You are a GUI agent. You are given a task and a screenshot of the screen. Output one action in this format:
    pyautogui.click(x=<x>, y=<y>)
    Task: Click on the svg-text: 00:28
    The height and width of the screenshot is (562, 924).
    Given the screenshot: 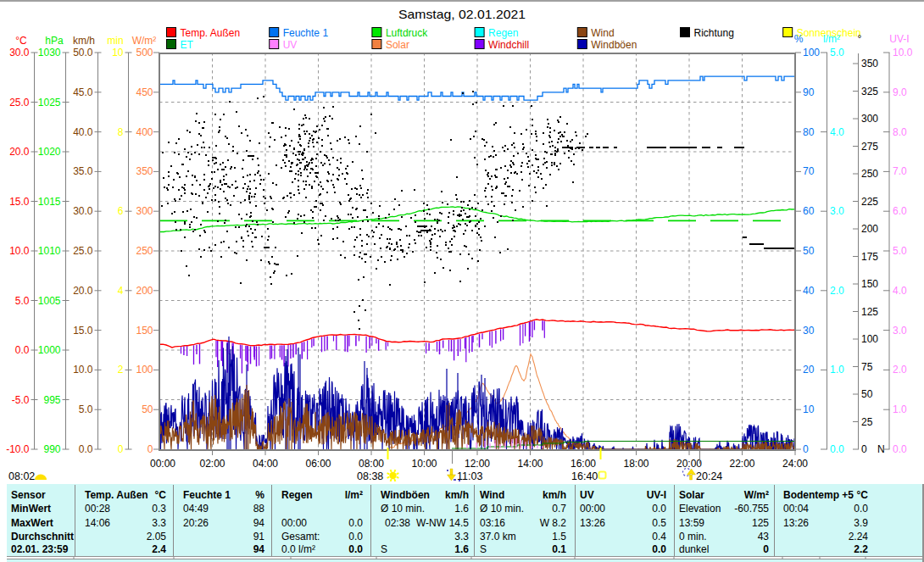 What is the action you would take?
    pyautogui.click(x=97, y=509)
    